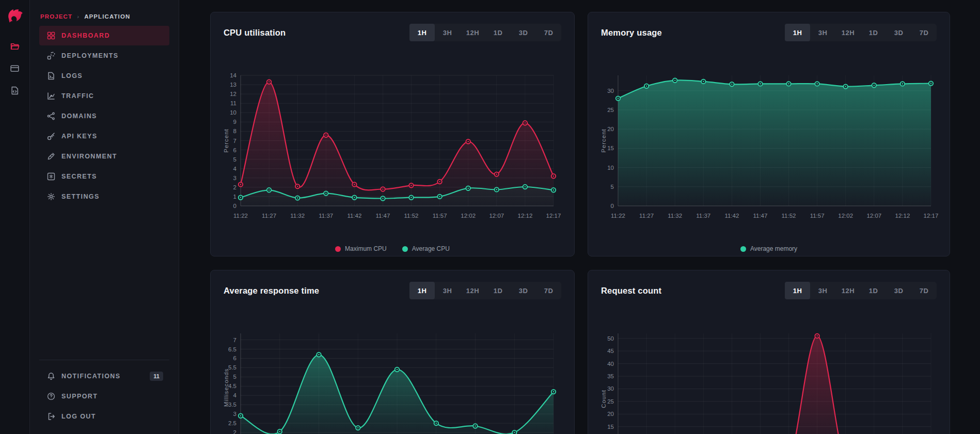 Image resolution: width=980 pixels, height=434 pixels. I want to click on gear-icon, so click(51, 197).